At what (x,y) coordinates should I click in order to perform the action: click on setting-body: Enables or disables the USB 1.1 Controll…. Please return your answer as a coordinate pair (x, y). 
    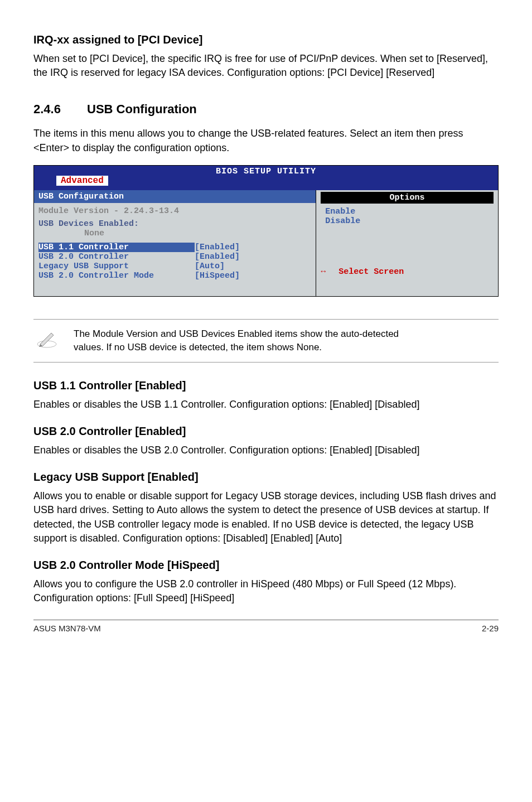
    Looking at the image, I should click on (266, 405).